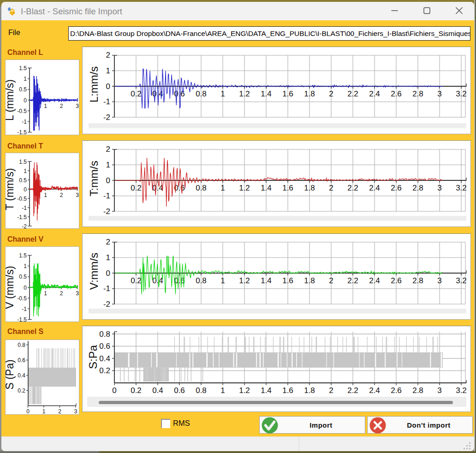 Image resolution: width=476 pixels, height=453 pixels. Describe the element at coordinates (94, 85) in the screenshot. I see `svg-text: L:mm/s` at that location.